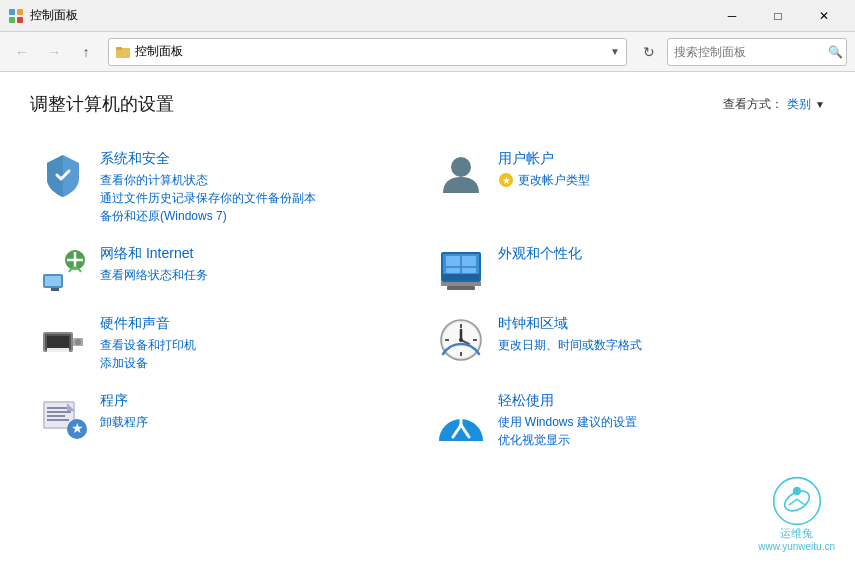 Image resolution: width=855 pixels, height=567 pixels. Describe the element at coordinates (54, 16) in the screenshot. I see `titlebar-title: 控制面板` at that location.